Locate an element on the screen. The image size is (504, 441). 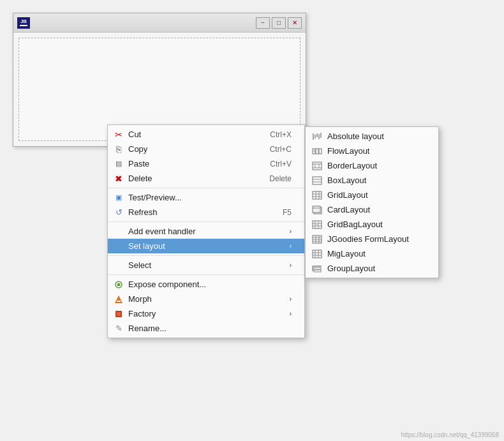
mig-layout-icon is located at coordinates (317, 254).